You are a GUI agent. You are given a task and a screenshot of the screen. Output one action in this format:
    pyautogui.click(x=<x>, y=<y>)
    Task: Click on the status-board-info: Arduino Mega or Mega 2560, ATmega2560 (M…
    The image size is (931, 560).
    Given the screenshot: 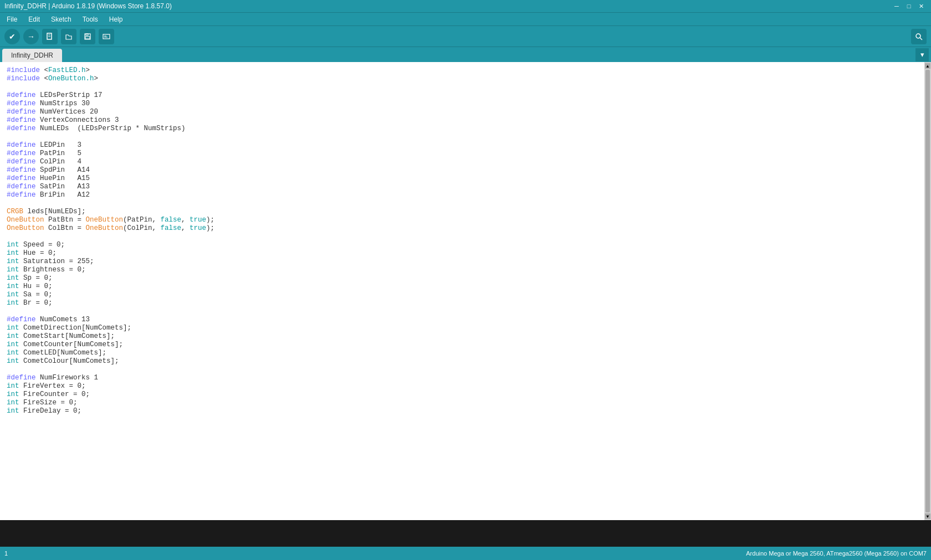 What is the action you would take?
    pyautogui.click(x=836, y=553)
    